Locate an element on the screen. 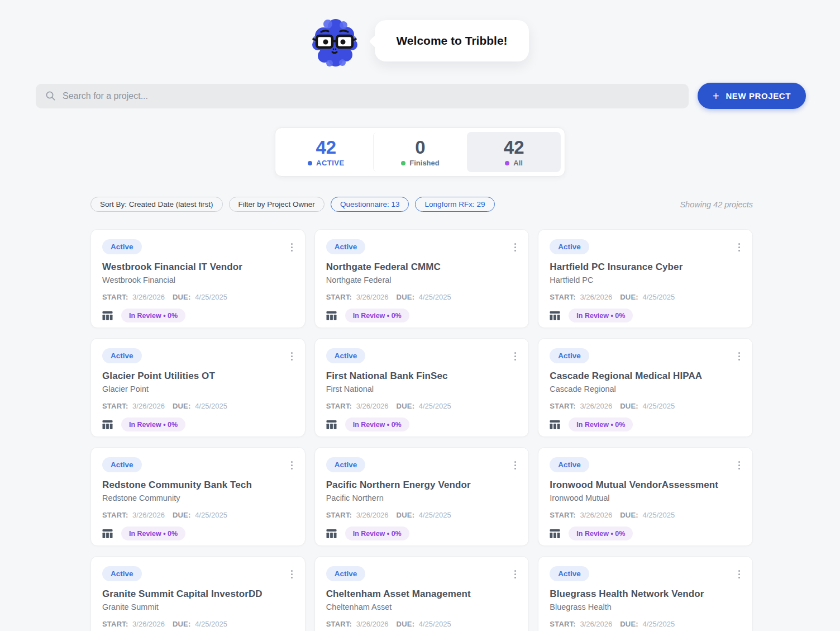  project-card: Active Westbrook Financial IT Vendor Wes… is located at coordinates (198, 278).